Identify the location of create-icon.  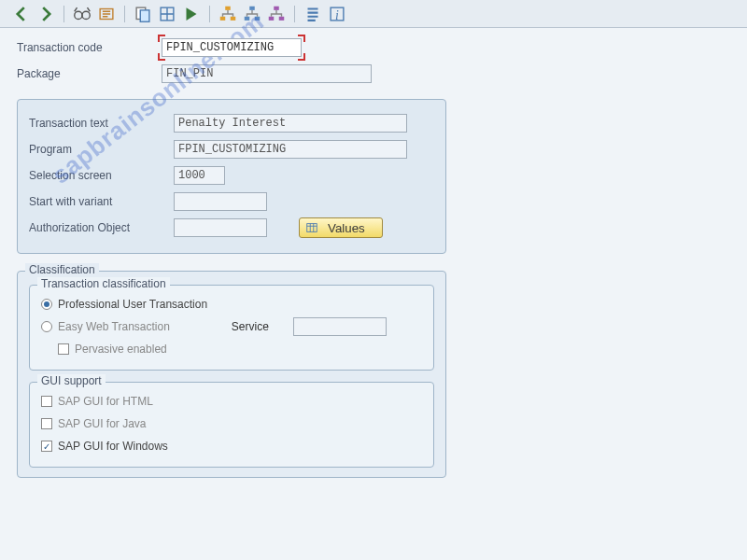
(143, 14).